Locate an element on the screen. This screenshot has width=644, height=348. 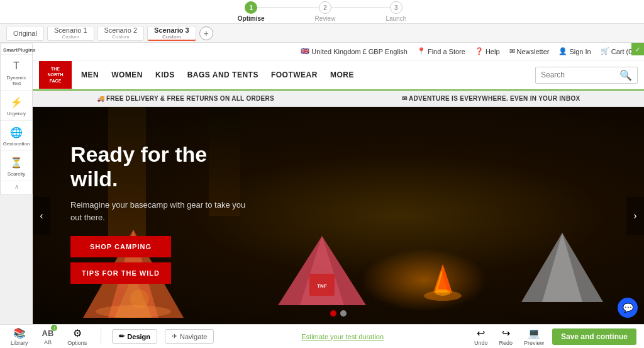
delivery-icon: 🚚 is located at coordinates (101, 98).